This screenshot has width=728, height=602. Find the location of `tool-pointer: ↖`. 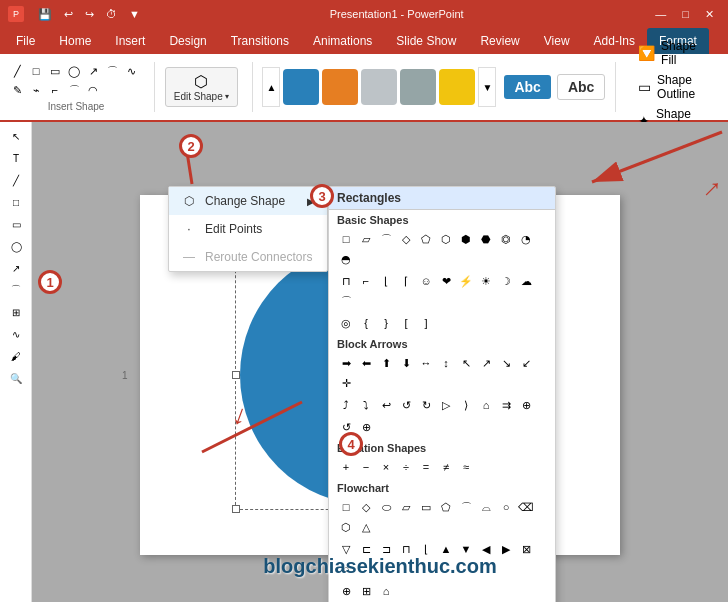

tool-pointer: ↖ is located at coordinates (16, 136).